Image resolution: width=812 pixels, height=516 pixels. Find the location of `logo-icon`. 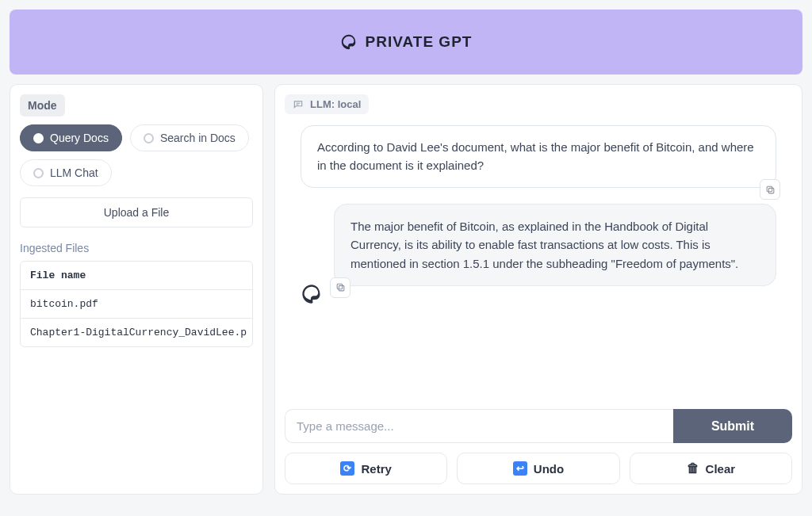

logo-icon is located at coordinates (349, 42).